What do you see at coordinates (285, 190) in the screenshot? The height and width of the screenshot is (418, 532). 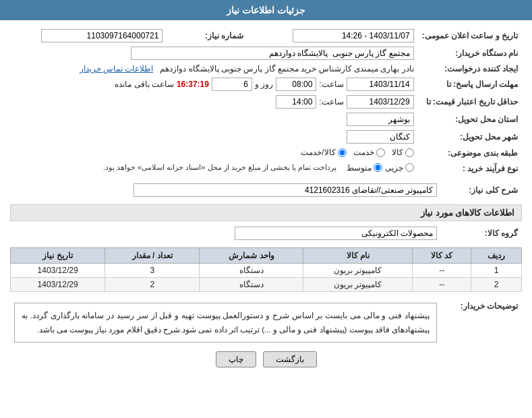 I see `sharh-input` at bounding box center [285, 190].